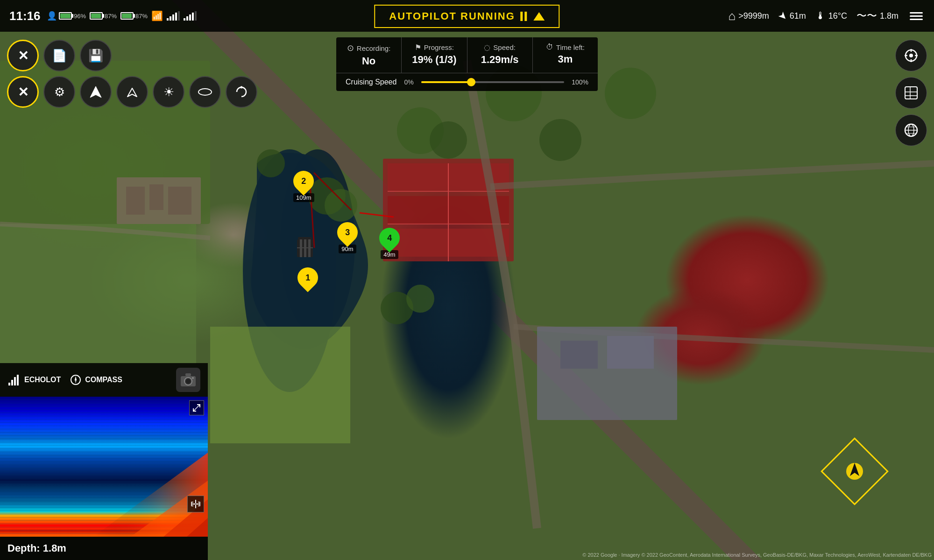 The width and height of the screenshot is (934, 560). What do you see at coordinates (59, 56) in the screenshot?
I see `document-button: 📄` at bounding box center [59, 56].